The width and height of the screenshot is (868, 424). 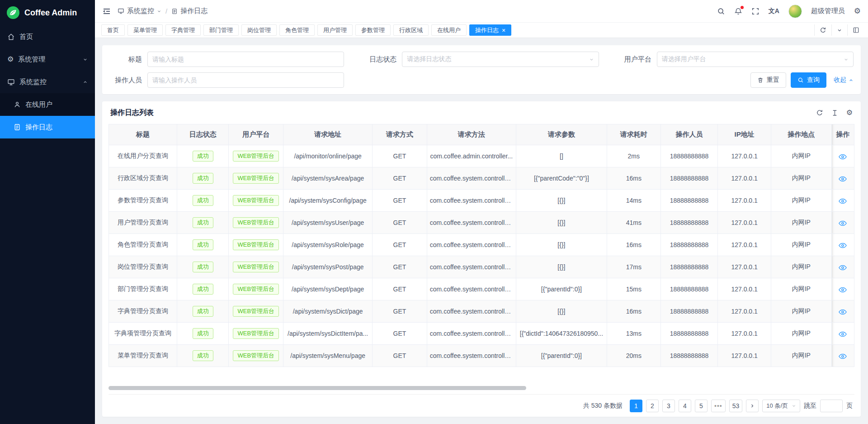 I want to click on sidebar-item-online-users: 在线用户, so click(x=47, y=105).